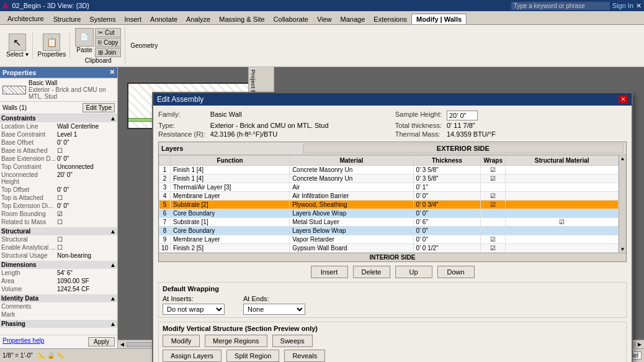 This screenshot has width=644, height=362. What do you see at coordinates (19, 265) in the screenshot?
I see `dimensions-label: Dimensions` at bounding box center [19, 265].